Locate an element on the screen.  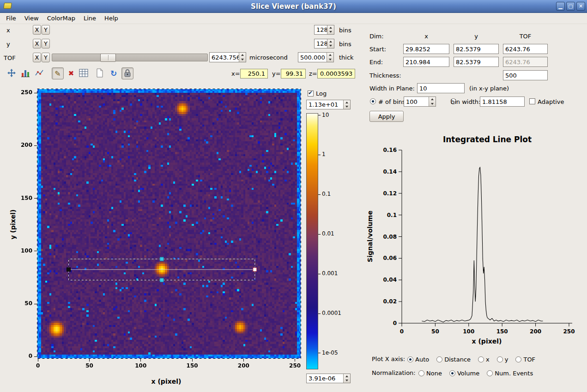
plot-x-axis-radio-y is located at coordinates (500, 359).